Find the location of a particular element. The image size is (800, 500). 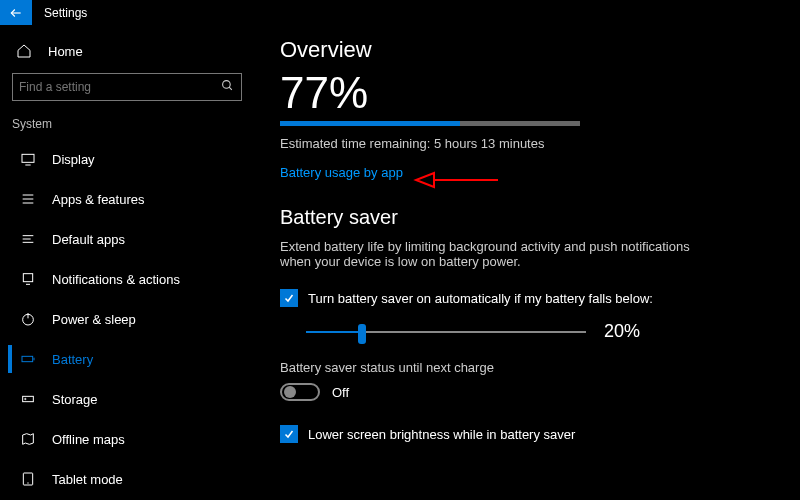

threshold-slider is located at coordinates (446, 332).